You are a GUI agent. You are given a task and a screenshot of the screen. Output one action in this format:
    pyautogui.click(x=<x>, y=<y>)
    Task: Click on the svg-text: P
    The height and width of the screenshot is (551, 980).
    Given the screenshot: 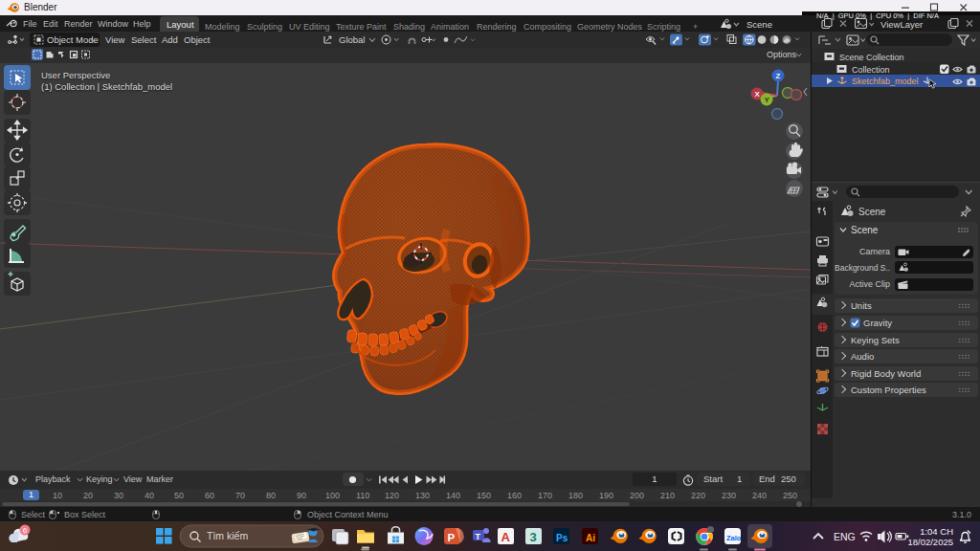 What is the action you would take?
    pyautogui.click(x=452, y=538)
    